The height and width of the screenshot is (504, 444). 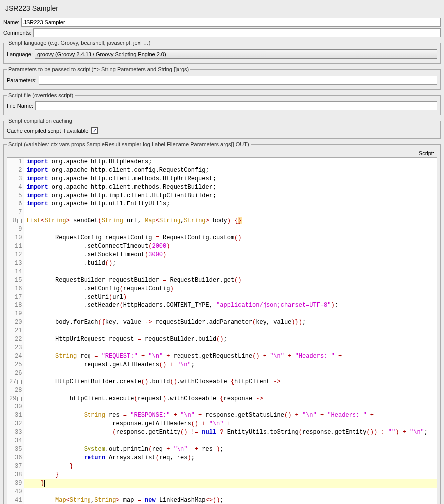 I want to click on code-gutter: 12345678 −910111213141516171819202122232…, so click(x=16, y=331).